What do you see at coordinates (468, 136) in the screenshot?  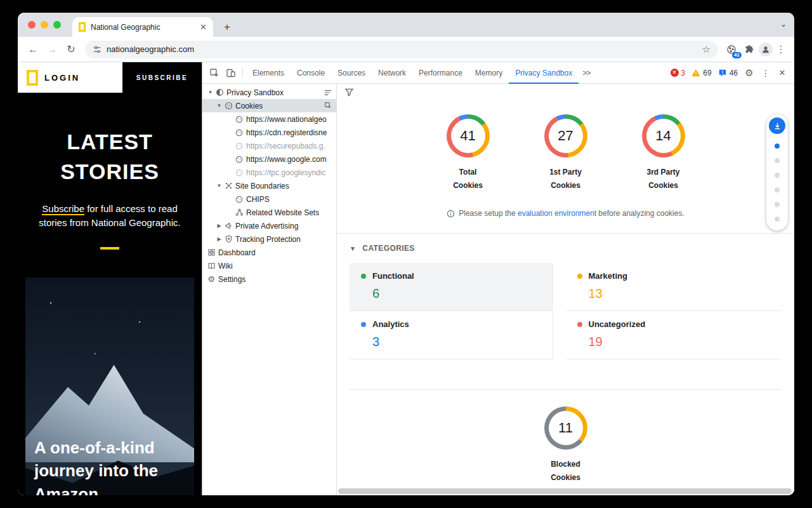 I see `donut-value: 41` at bounding box center [468, 136].